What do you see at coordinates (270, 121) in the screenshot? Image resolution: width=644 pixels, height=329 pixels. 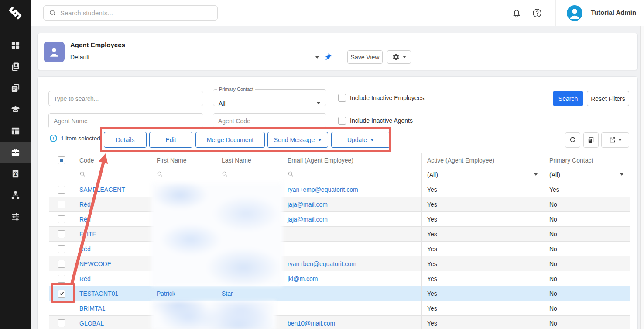 I see `agent-code-input` at bounding box center [270, 121].